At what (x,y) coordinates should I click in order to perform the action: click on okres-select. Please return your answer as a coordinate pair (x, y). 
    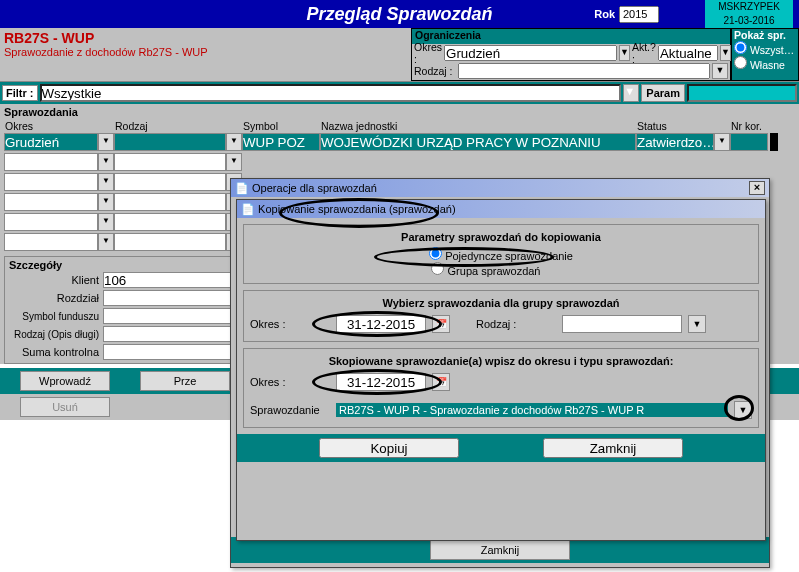
    Looking at the image, I should click on (530, 53).